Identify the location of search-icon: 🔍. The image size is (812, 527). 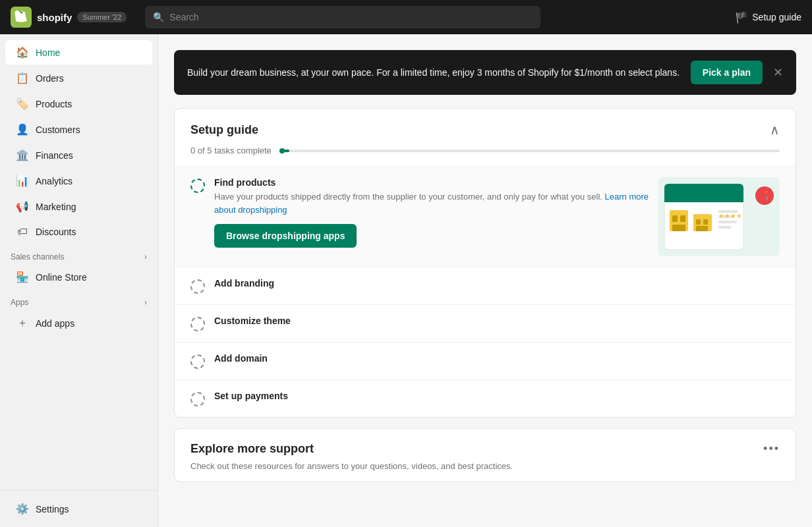
(158, 17).